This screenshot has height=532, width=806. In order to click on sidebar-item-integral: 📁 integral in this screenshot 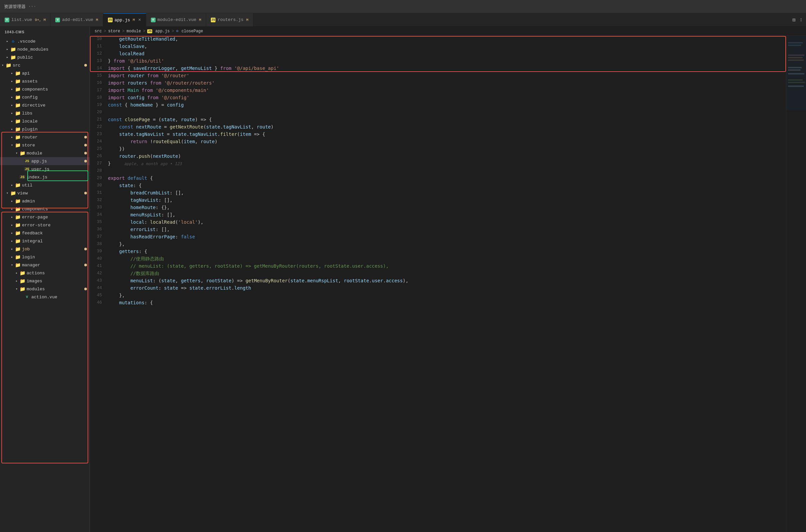, I will do `click(45, 241)`.